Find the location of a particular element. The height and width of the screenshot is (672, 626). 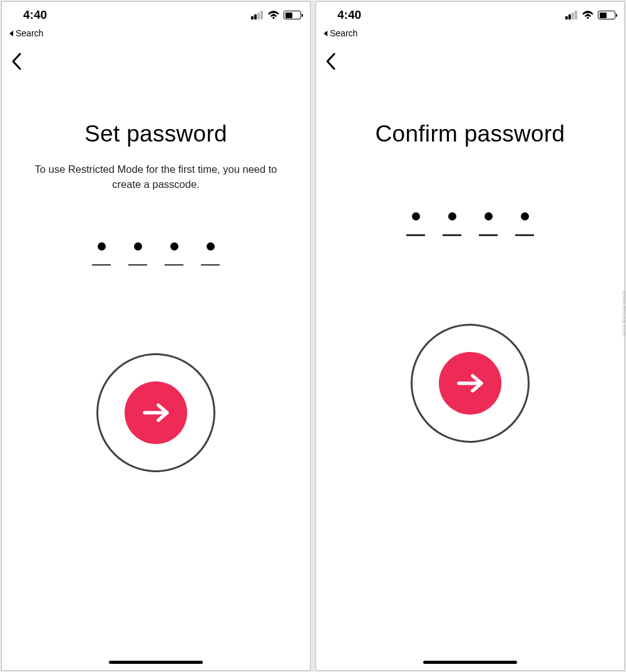

page-title: Confirm password is located at coordinates (471, 134).